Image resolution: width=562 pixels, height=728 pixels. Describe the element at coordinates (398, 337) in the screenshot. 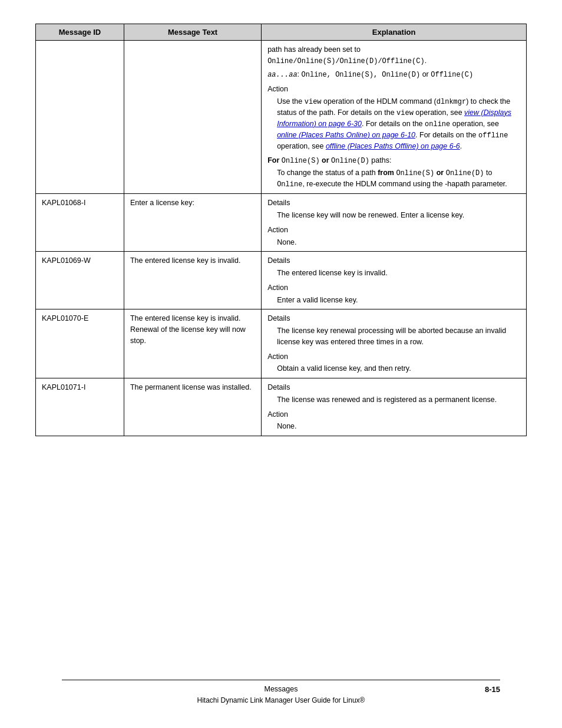

I see `explanation-text: The license key renewal processing will …` at that location.